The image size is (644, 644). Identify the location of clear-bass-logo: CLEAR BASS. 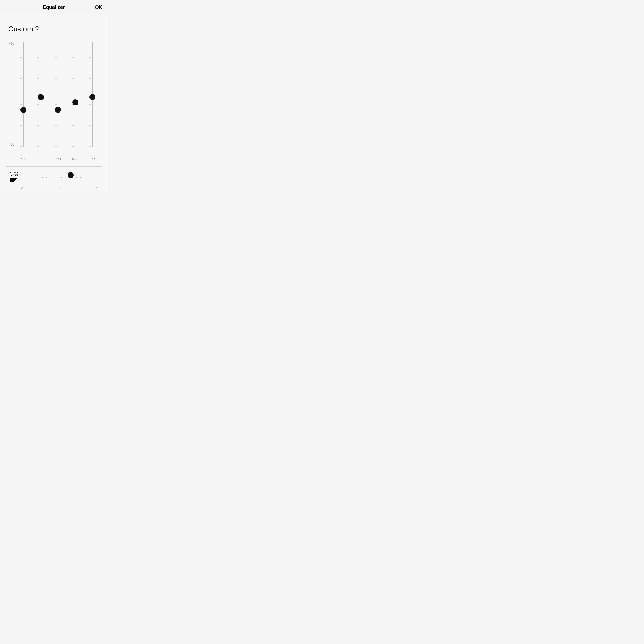
(14, 177).